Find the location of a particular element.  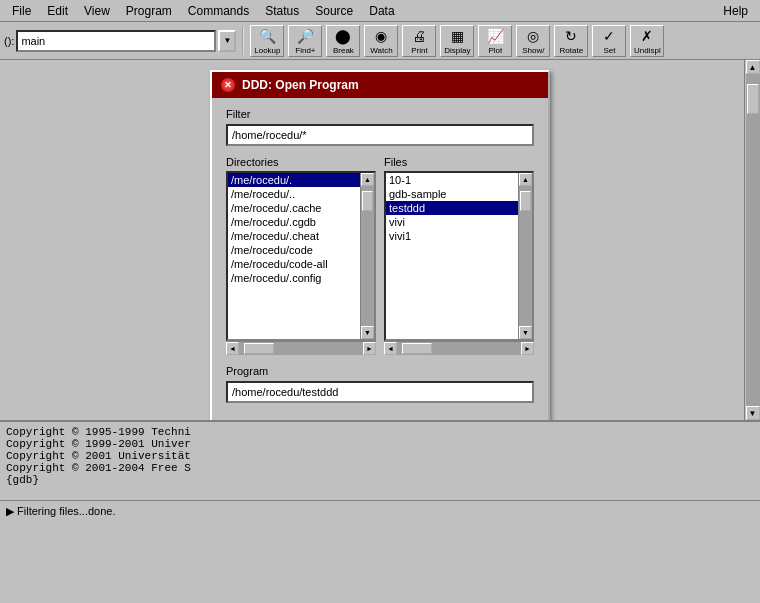

file-h-left: ◄ is located at coordinates (390, 348).